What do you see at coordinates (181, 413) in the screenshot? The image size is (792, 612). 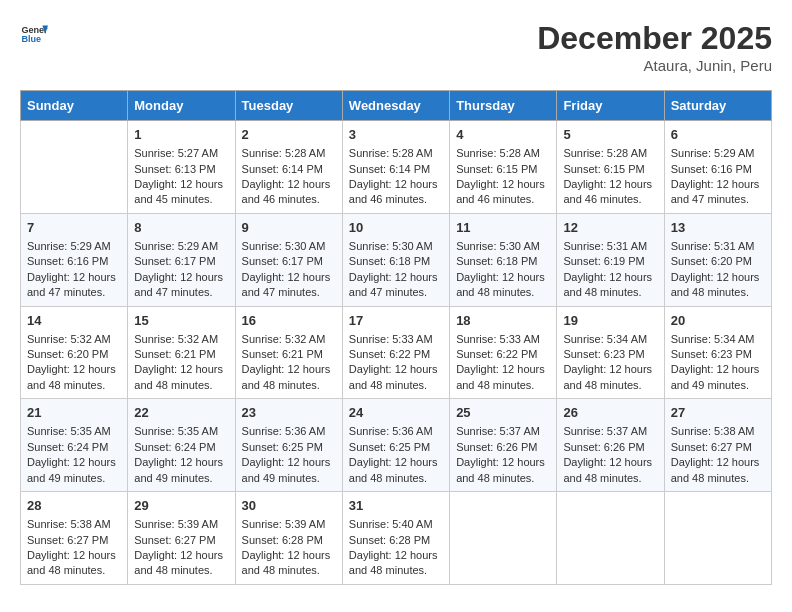 I see `day-number: 22` at bounding box center [181, 413].